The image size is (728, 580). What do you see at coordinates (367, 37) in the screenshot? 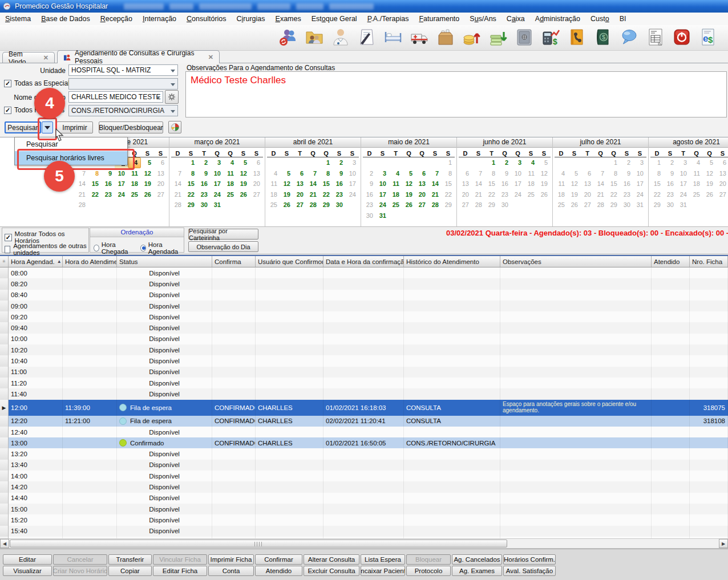
I see `prescription-icon` at bounding box center [367, 37].